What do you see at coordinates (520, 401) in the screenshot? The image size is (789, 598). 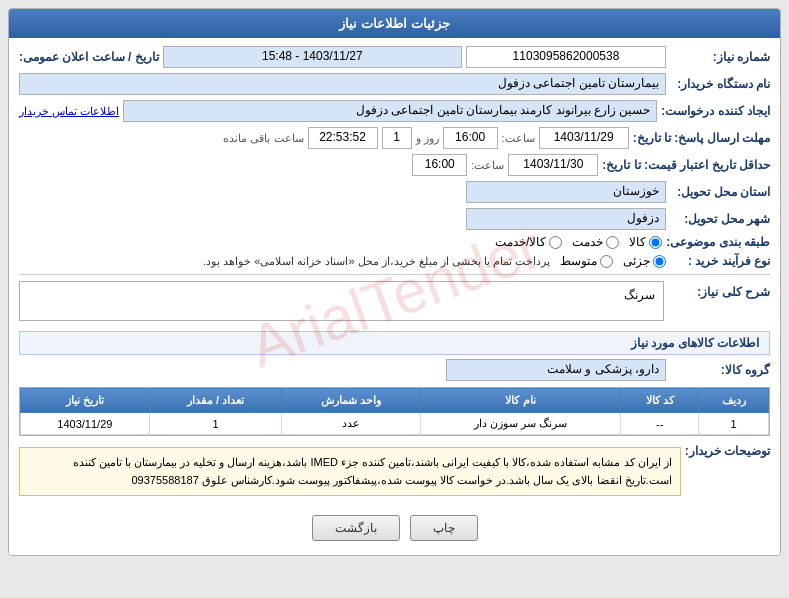 I see `col-nam: نام کالا` at bounding box center [520, 401].